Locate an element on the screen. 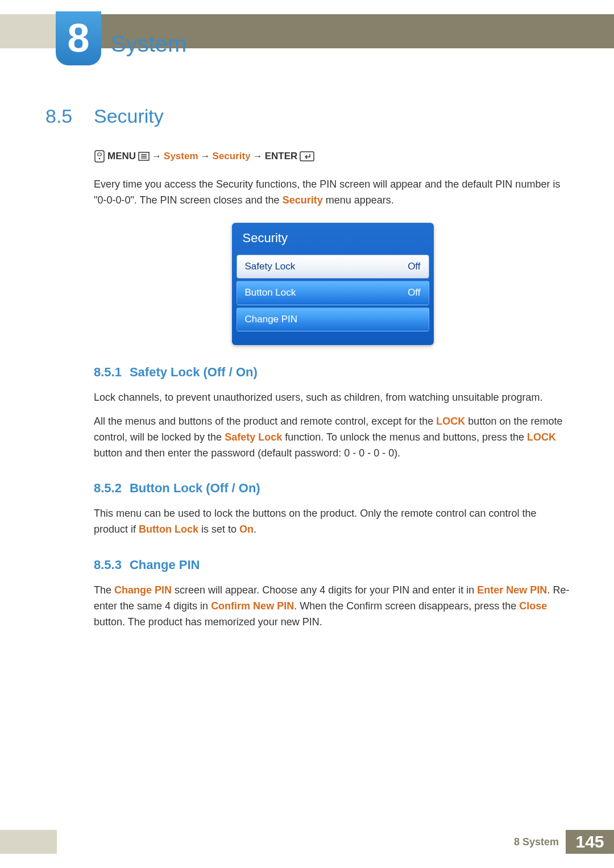 The width and height of the screenshot is (614, 868). paragraph: This menu can be used to lock the button… is located at coordinates (333, 522).